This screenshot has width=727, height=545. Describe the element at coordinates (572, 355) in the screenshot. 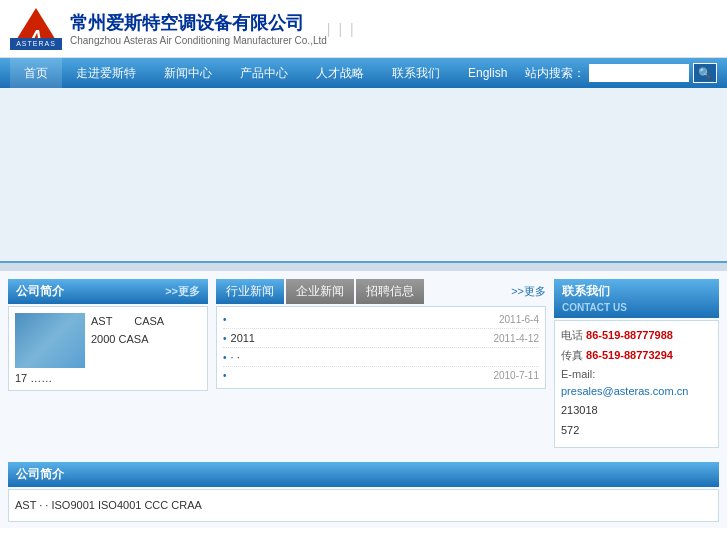

I see `fax-label: 传真` at that location.